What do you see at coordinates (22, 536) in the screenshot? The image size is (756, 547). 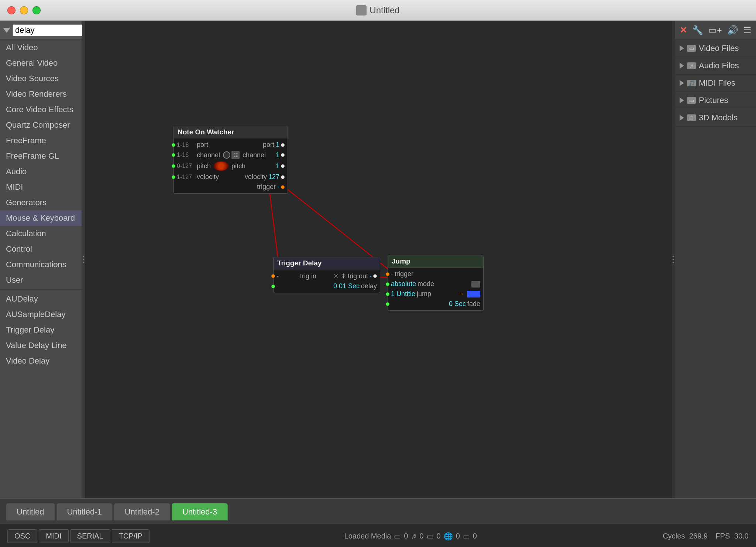 I see `osc-badge: OSC` at bounding box center [22, 536].